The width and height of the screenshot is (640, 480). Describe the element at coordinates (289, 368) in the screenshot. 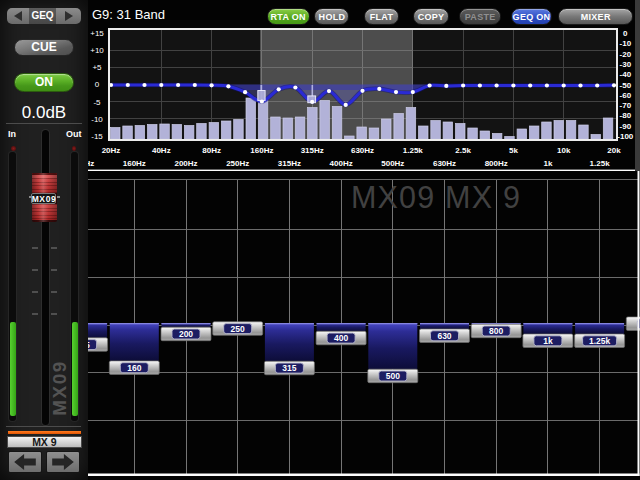

I see `svg-text: 315` at that location.